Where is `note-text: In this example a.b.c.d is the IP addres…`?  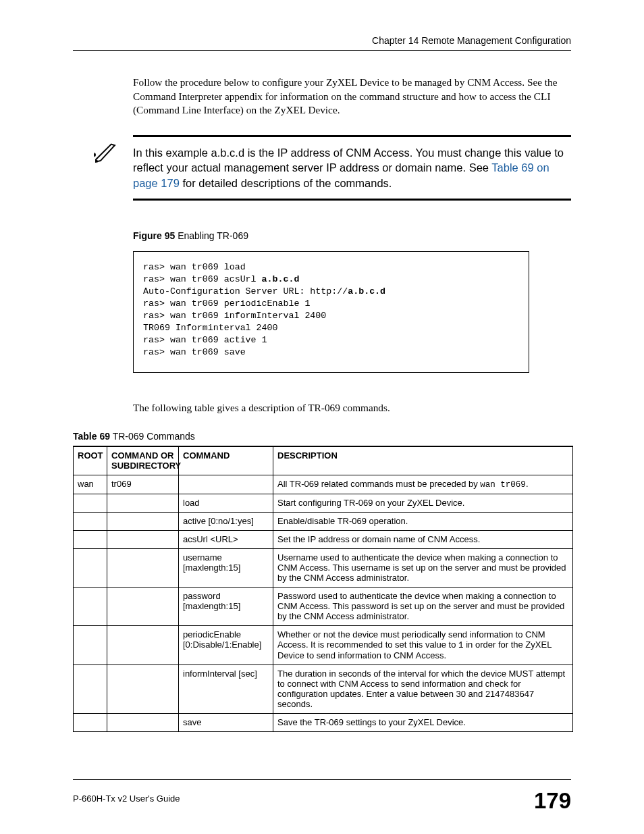
note-text: In this example a.b.c.d is the IP addres… is located at coordinates (352, 163).